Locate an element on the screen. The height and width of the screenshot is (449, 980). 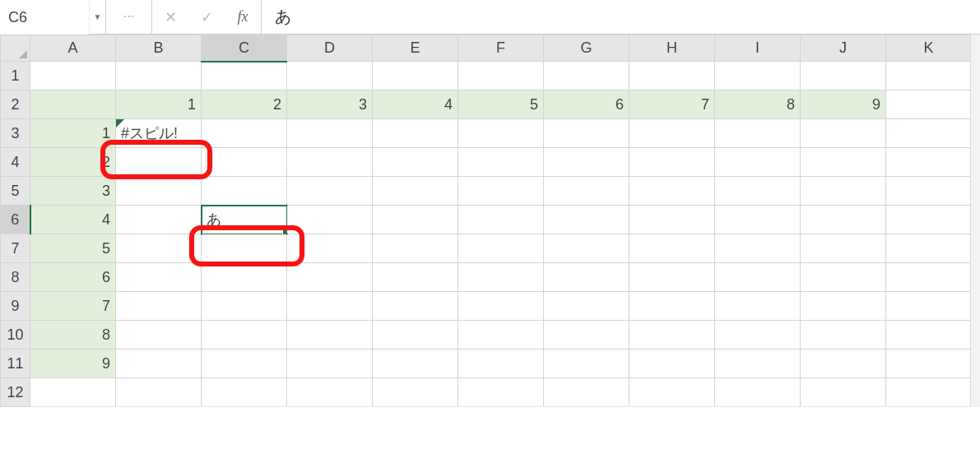
cell-F2: 5 is located at coordinates (501, 105).